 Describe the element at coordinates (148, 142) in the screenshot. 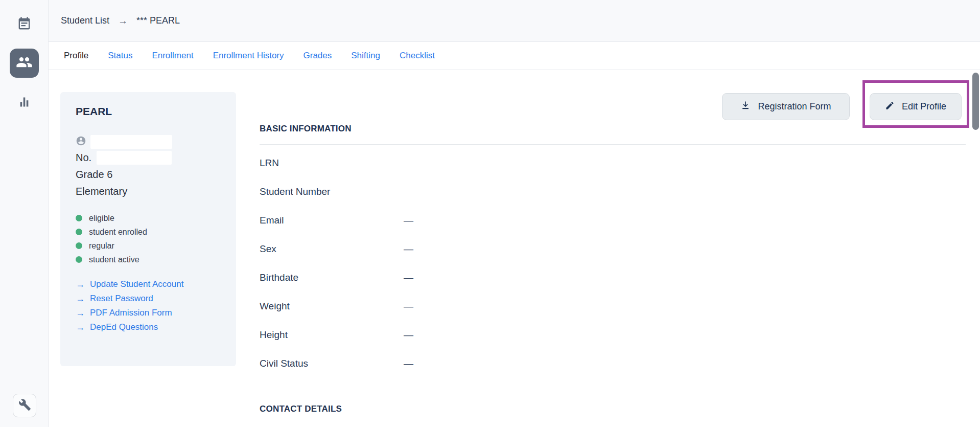

I see `student-account-row` at that location.